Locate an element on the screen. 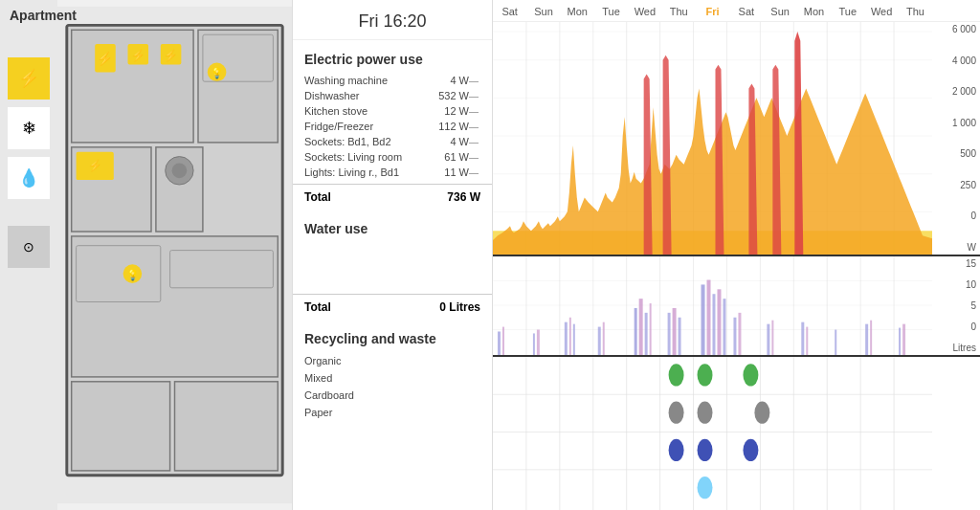 The height and width of the screenshot is (510, 980). day-sat-2: Sat is located at coordinates (746, 11).